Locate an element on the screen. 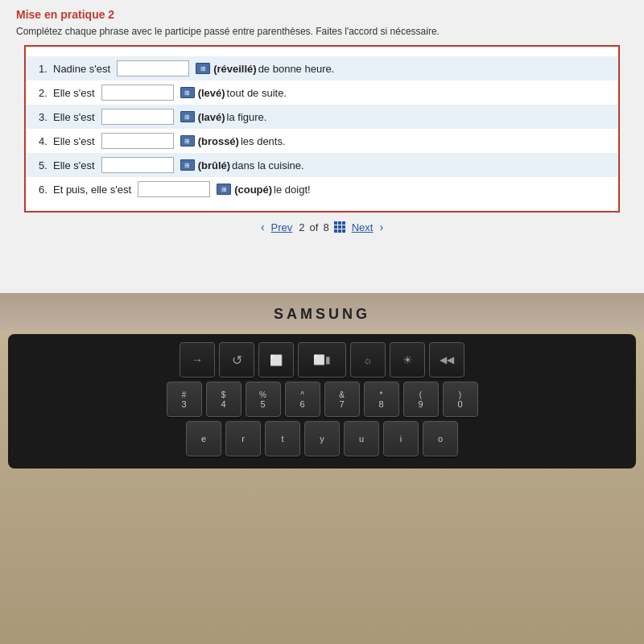 The width and height of the screenshot is (644, 644). row-after-4: les dents. is located at coordinates (263, 142).